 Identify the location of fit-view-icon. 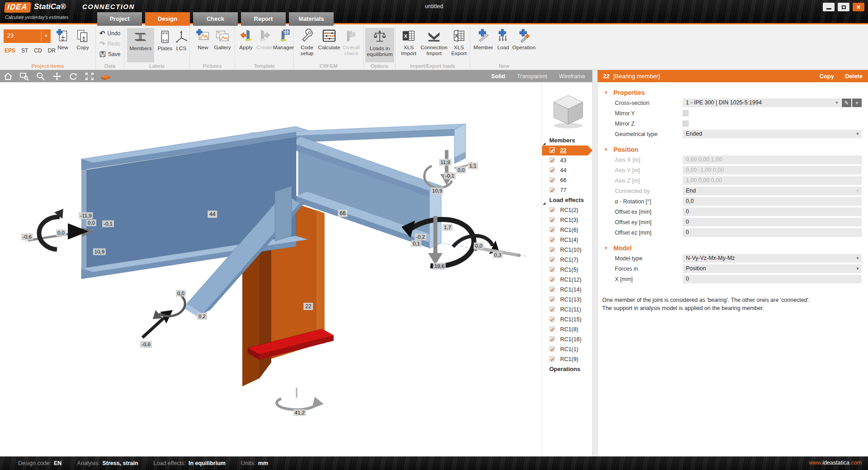
(90, 76).